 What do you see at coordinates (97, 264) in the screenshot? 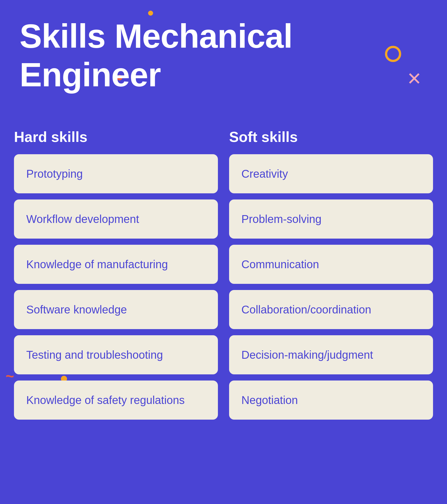
I see `hard-skill-label-3: Knowledge of manufacturing` at bounding box center [97, 264].